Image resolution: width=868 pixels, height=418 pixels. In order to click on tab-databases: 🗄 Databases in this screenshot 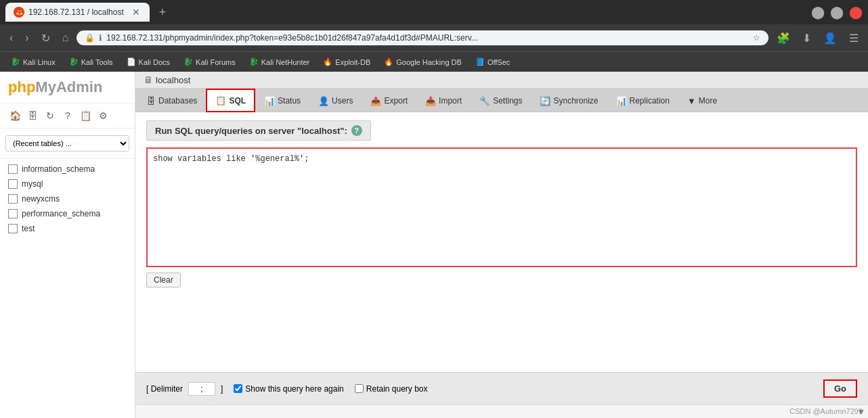, I will do `click(172, 101)`.